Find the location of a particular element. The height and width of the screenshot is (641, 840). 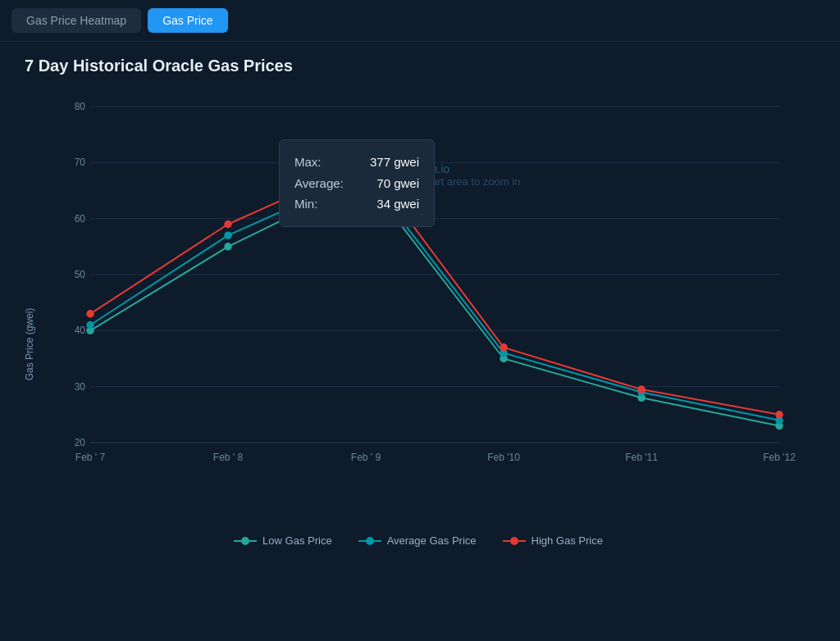

legend-average: Average Gas Price is located at coordinates (418, 541).